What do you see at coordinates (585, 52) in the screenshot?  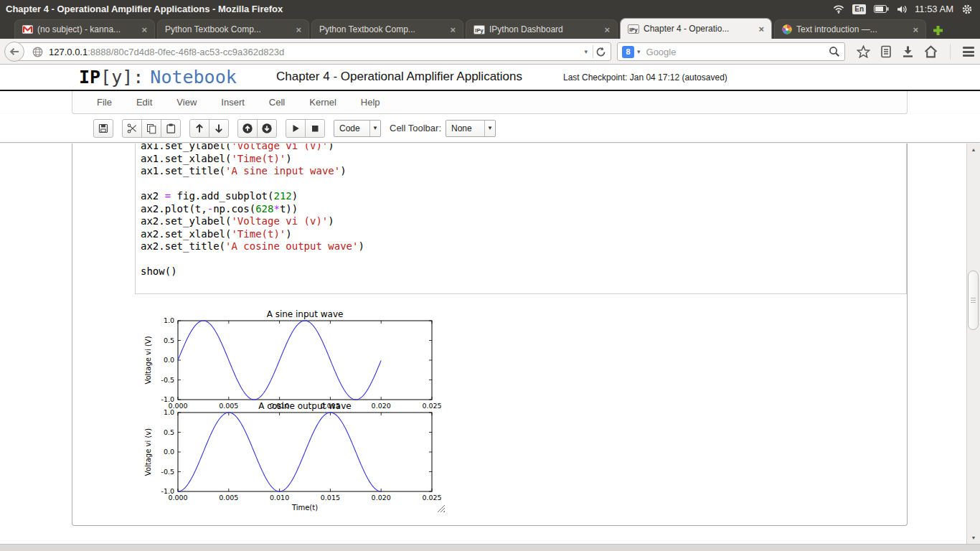 I see `url-dropdown-icon: ▾` at bounding box center [585, 52].